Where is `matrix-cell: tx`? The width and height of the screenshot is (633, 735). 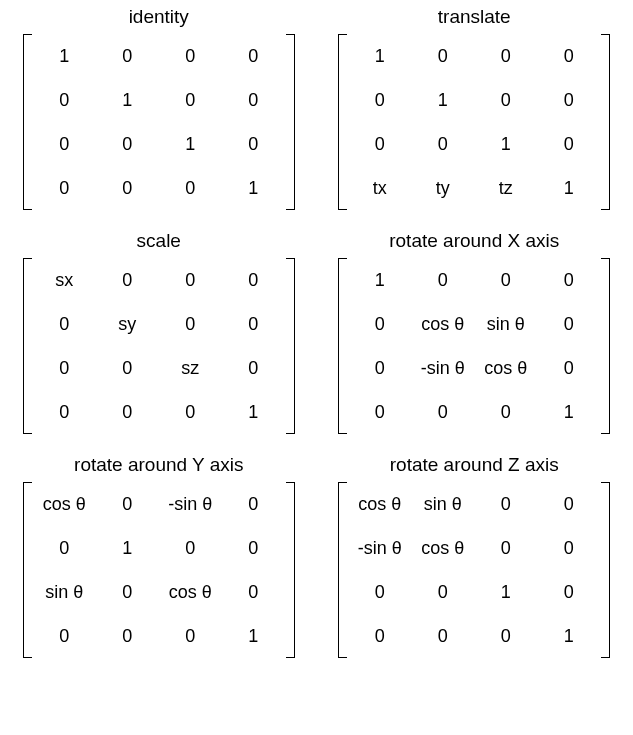
matrix-cell: tx is located at coordinates (380, 188).